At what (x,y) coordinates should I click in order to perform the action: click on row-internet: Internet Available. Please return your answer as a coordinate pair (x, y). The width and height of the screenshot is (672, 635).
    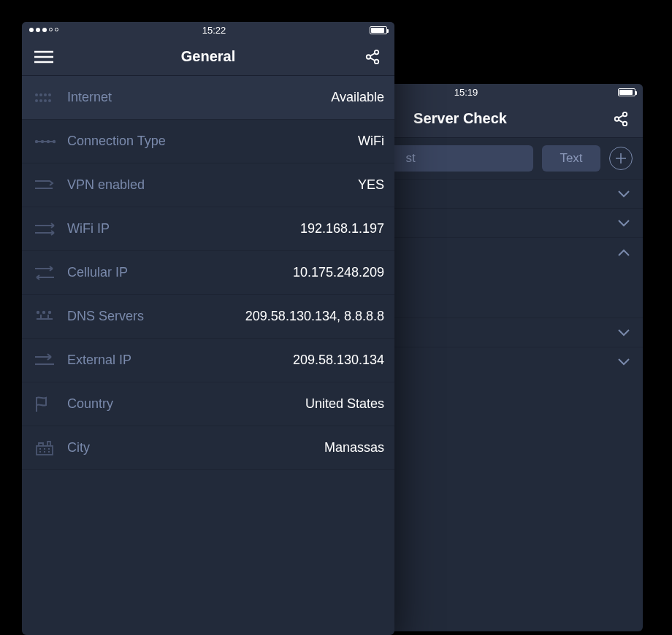
    Looking at the image, I should click on (208, 98).